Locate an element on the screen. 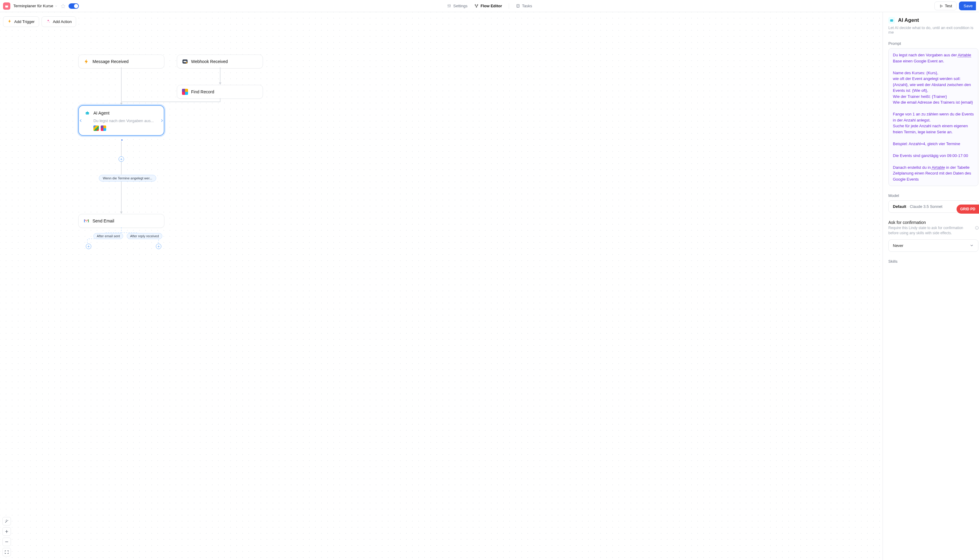 The height and width of the screenshot is (560, 979). add-step-button: + is located at coordinates (121, 159).